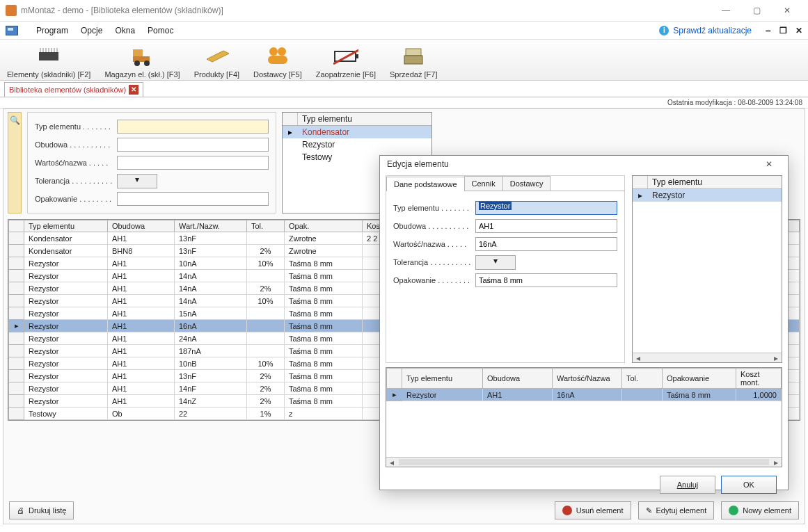 This screenshot has width=808, height=532. What do you see at coordinates (756, 10) in the screenshot?
I see `maximize-button: ▢` at bounding box center [756, 10].